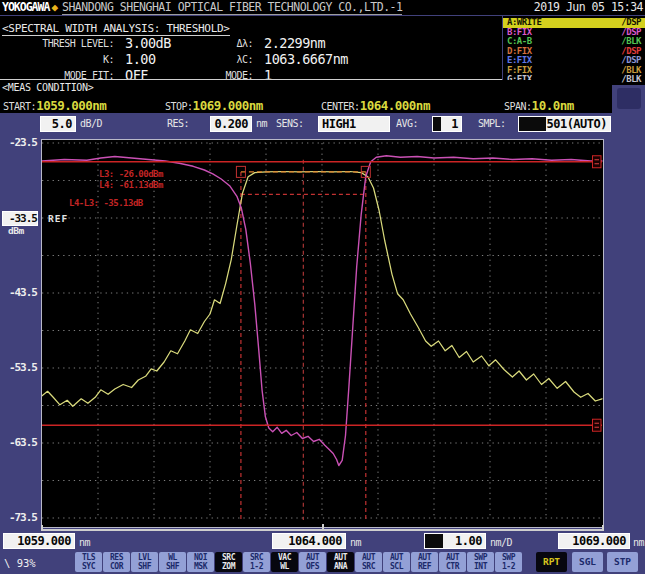 The image size is (645, 574). Describe the element at coordinates (354, 124) in the screenshot. I see `sens-value-box: HIGH1` at that location.